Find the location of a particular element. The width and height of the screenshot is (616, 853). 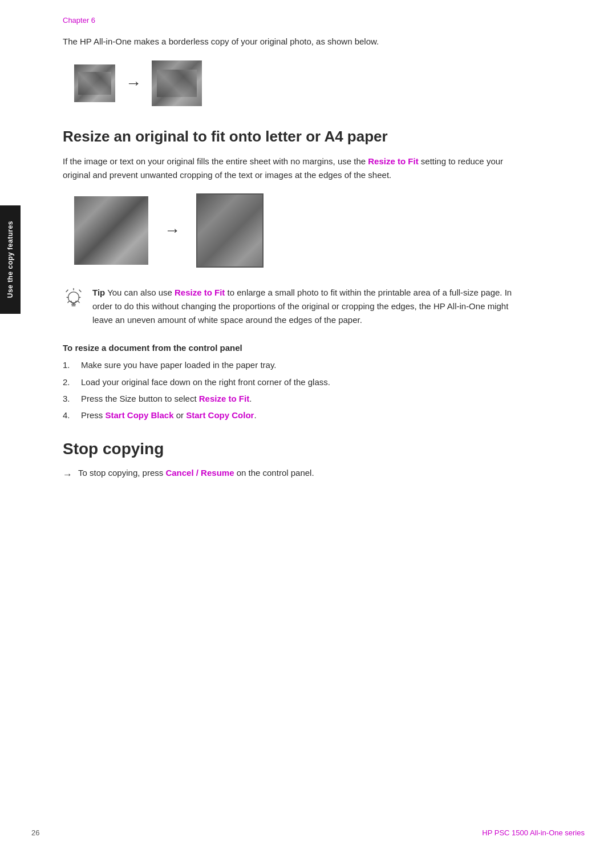

step-3: 3. Press the Size button to select Resiz… is located at coordinates (314, 398).